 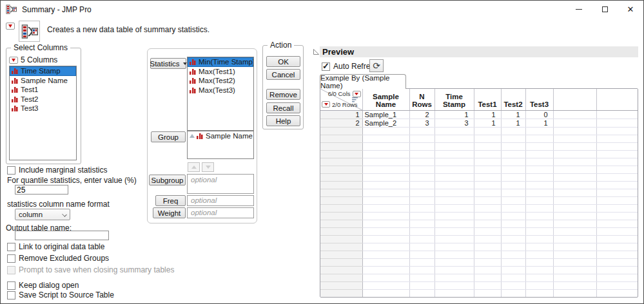 I want to click on column-item-test1: Test1, so click(x=43, y=90).